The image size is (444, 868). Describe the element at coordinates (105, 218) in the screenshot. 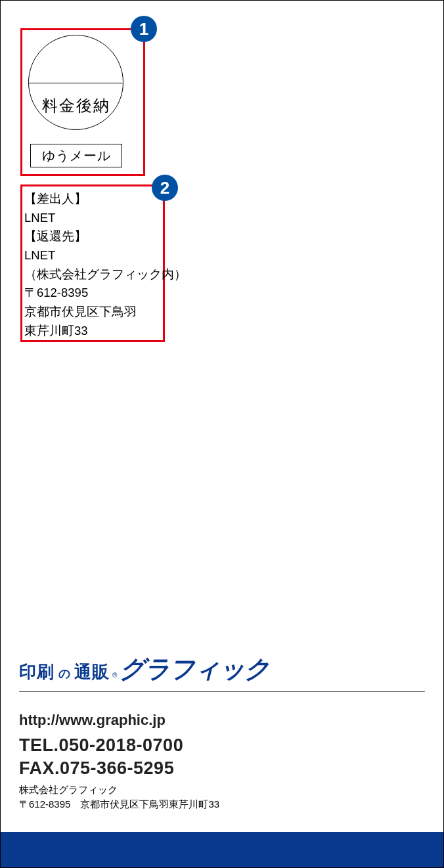

I see `sender-name: LNET` at that location.